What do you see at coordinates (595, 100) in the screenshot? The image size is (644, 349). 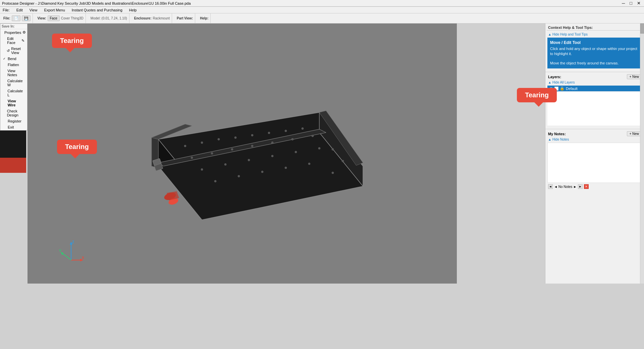 I see `layers-section: Layers: + New ▲ Hide All Layers 👁 🔒 Defa…` at bounding box center [595, 100].